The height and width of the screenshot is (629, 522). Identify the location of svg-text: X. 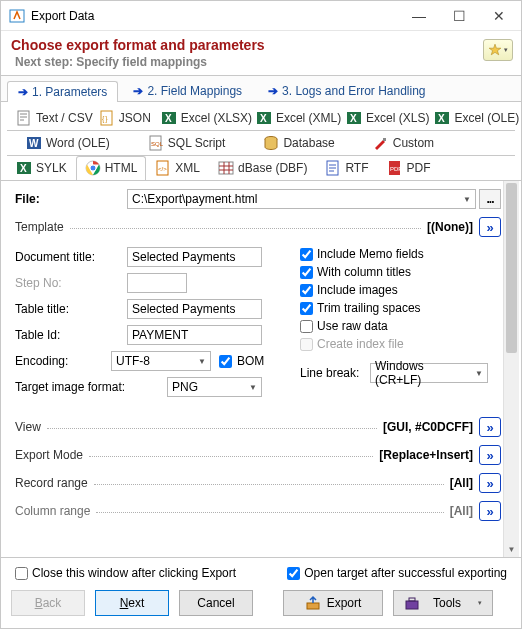
(168, 118).